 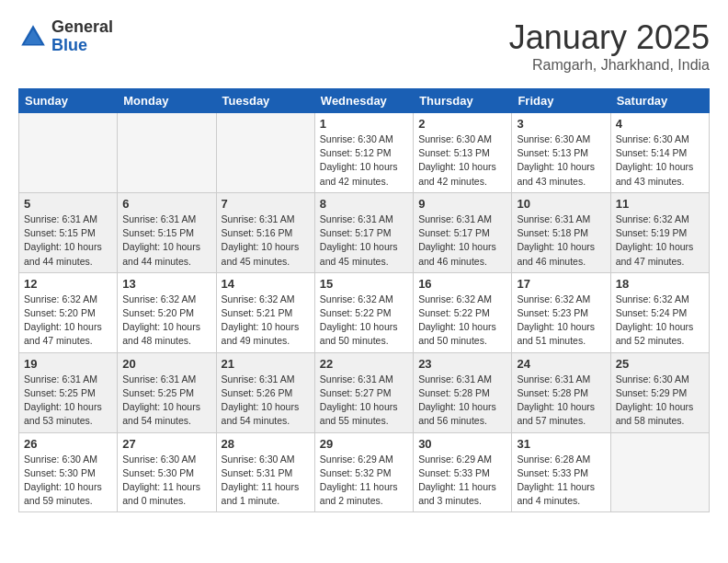 What do you see at coordinates (265, 101) in the screenshot?
I see `weekday-header-tuesday: Tuesday` at bounding box center [265, 101].